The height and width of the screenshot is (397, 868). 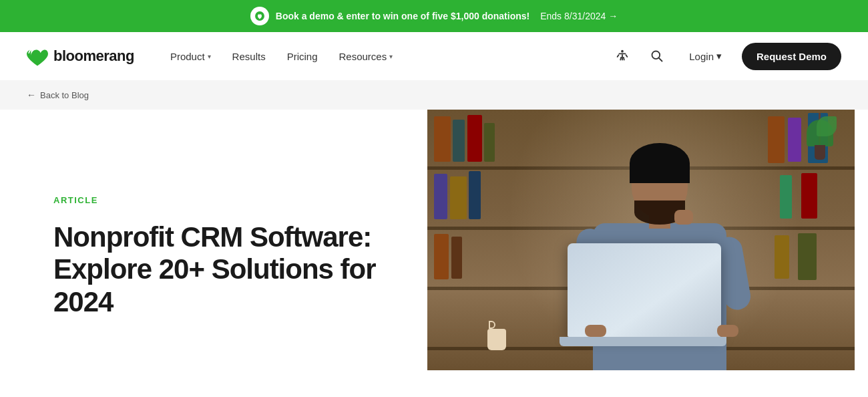 What do you see at coordinates (644, 290) in the screenshot?
I see `laptop-screen` at bounding box center [644, 290].